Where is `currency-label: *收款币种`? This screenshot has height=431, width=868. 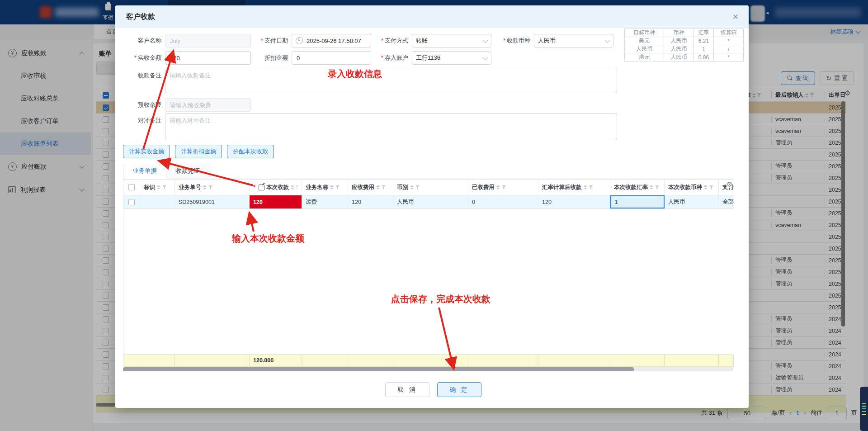
currency-label: *收款币种 is located at coordinates (513, 41).